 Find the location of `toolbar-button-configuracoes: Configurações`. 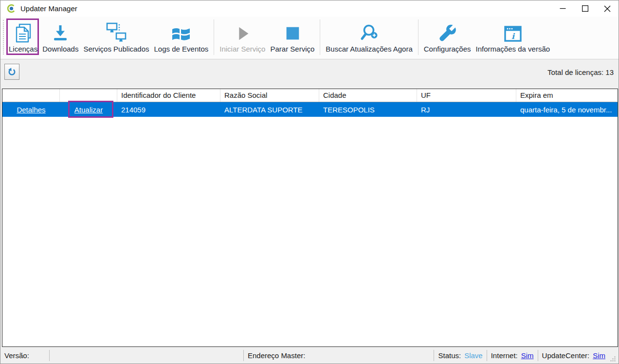

toolbar-button-configuracoes: Configurações is located at coordinates (448, 38).